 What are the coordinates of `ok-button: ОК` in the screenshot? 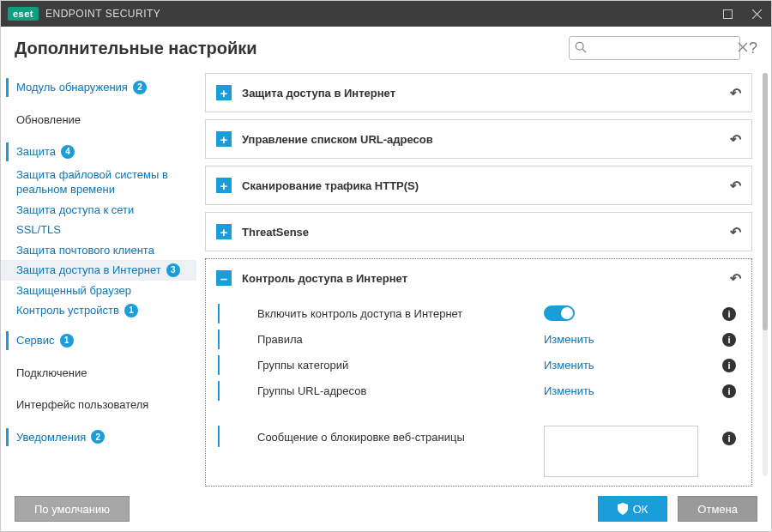 It's located at (633, 509).